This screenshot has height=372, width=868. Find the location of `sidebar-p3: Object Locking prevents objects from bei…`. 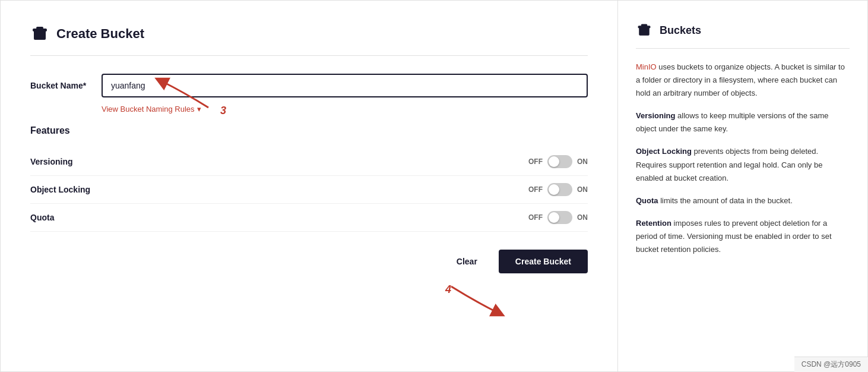

sidebar-p3: Object Locking prevents objects from bei… is located at coordinates (743, 165).